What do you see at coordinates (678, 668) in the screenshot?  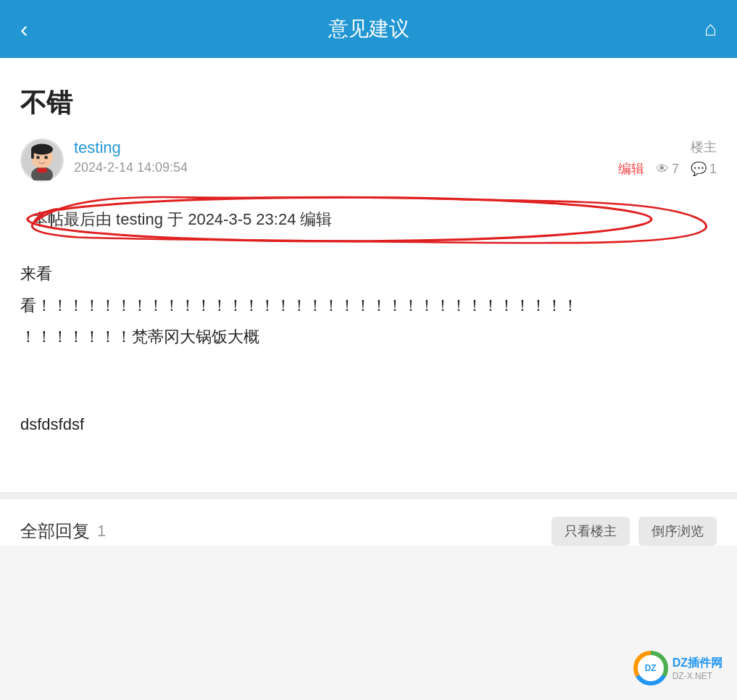 I see `dz-watermark: DZ DZ插件网 DZ-X.NET` at bounding box center [678, 668].